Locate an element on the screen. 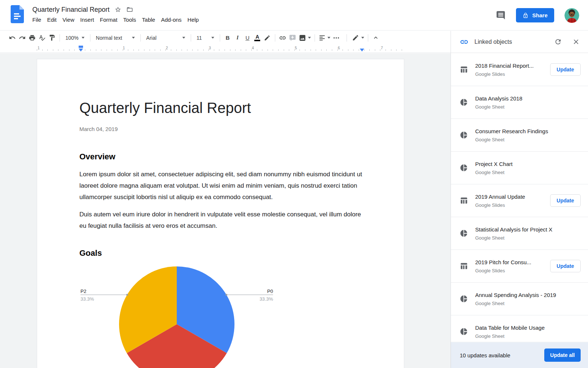 The image size is (588, 368). menu-table: Table is located at coordinates (148, 20).